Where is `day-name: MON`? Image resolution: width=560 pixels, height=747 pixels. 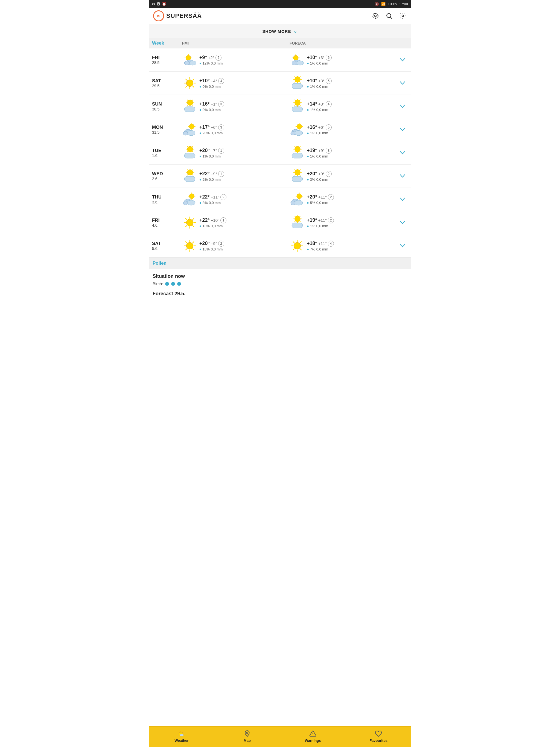
day-name: MON is located at coordinates (167, 127).